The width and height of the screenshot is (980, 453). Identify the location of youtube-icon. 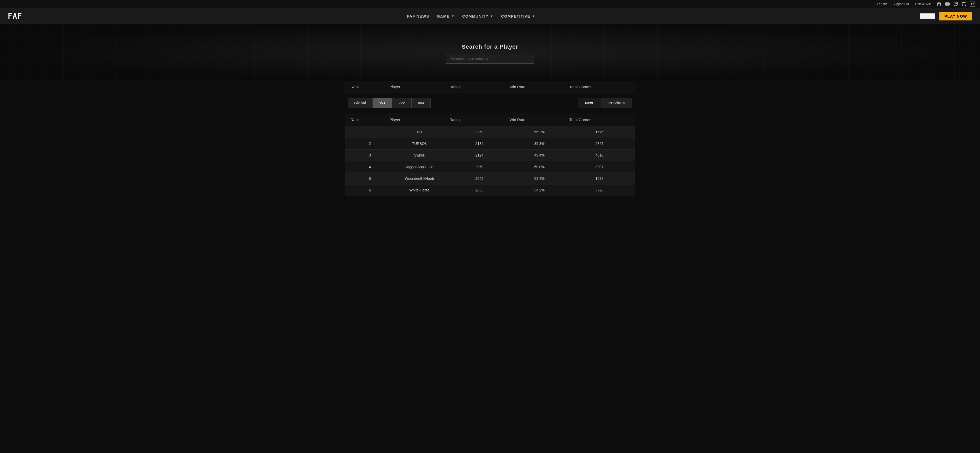
(947, 4).